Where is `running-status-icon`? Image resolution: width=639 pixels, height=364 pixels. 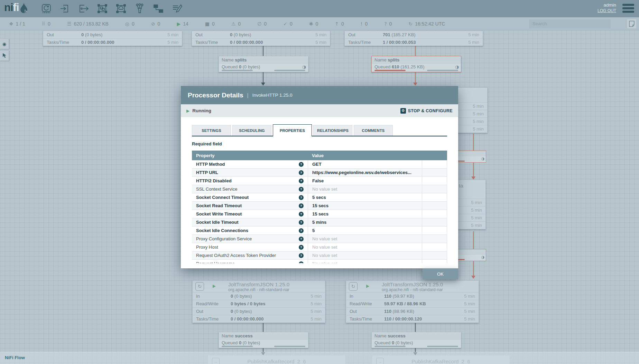
running-status-icon is located at coordinates (214, 286).